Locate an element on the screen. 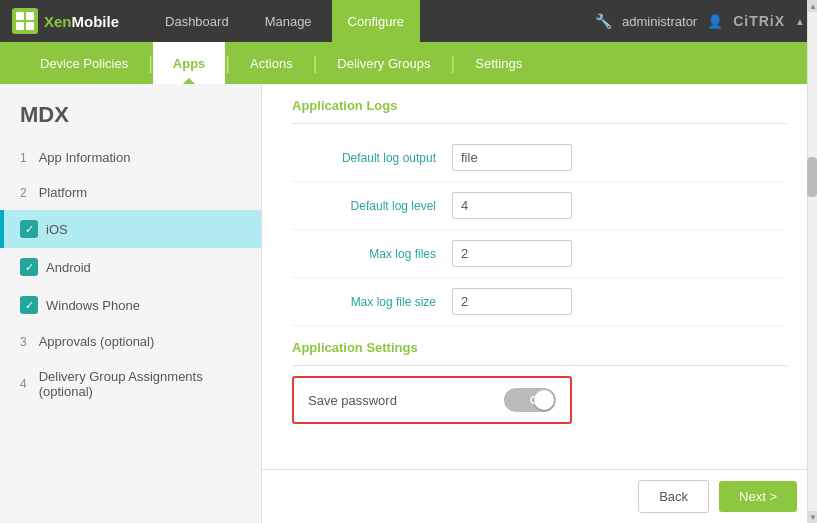 Image resolution: width=817 pixels, height=523 pixels. app-logs-section-title: Application Logs is located at coordinates (540, 104).